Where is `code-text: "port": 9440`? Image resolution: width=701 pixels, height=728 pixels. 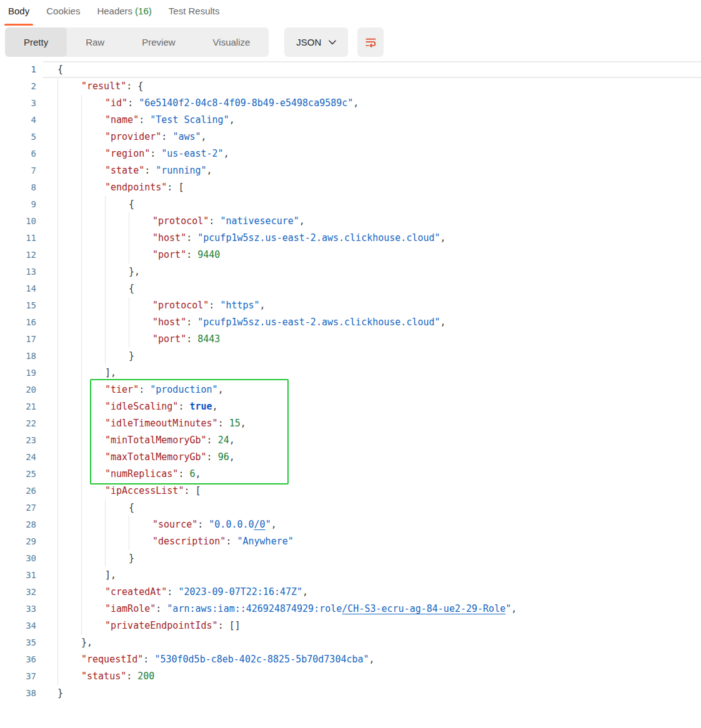
code-text: "port": 9440 is located at coordinates (186, 255).